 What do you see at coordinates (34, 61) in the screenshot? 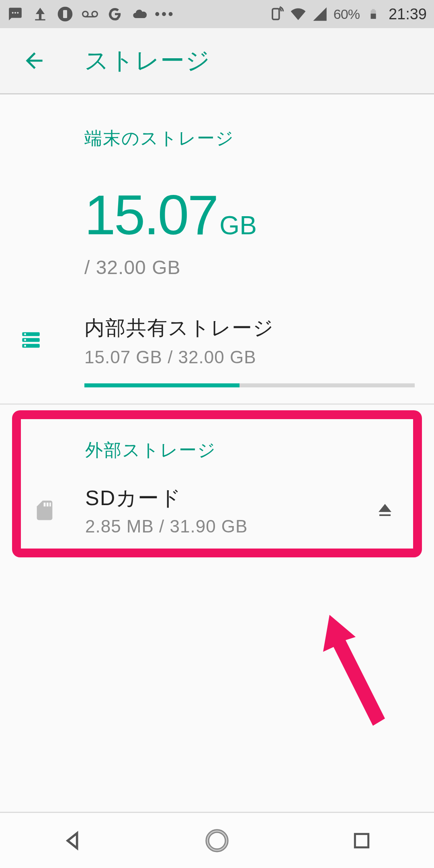
I see `back-button` at bounding box center [34, 61].